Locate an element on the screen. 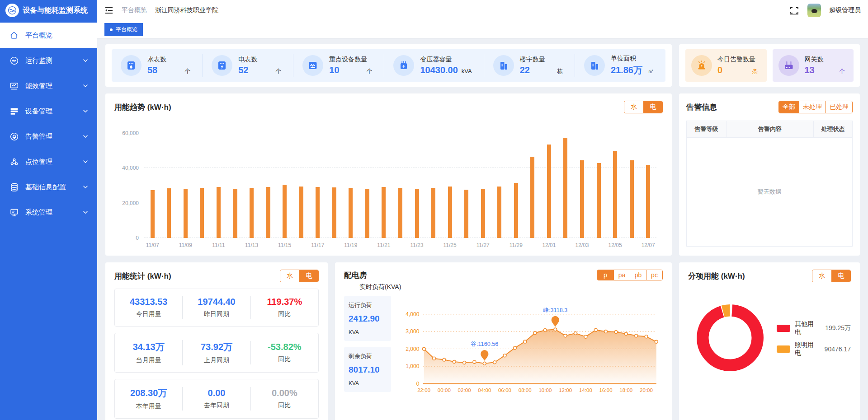 This screenshot has width=868, height=420. sidebar-item-label: 能效管理 is located at coordinates (39, 86).